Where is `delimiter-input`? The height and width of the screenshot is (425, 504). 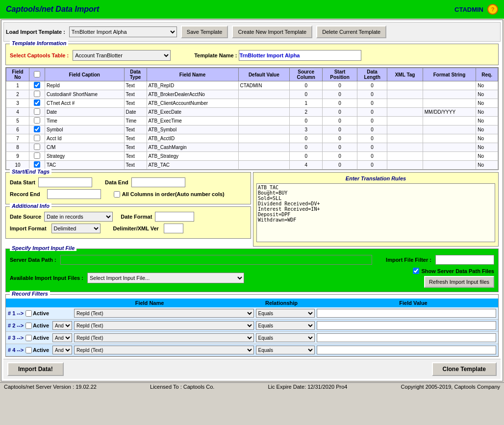 delimiter-input is located at coordinates (174, 228).